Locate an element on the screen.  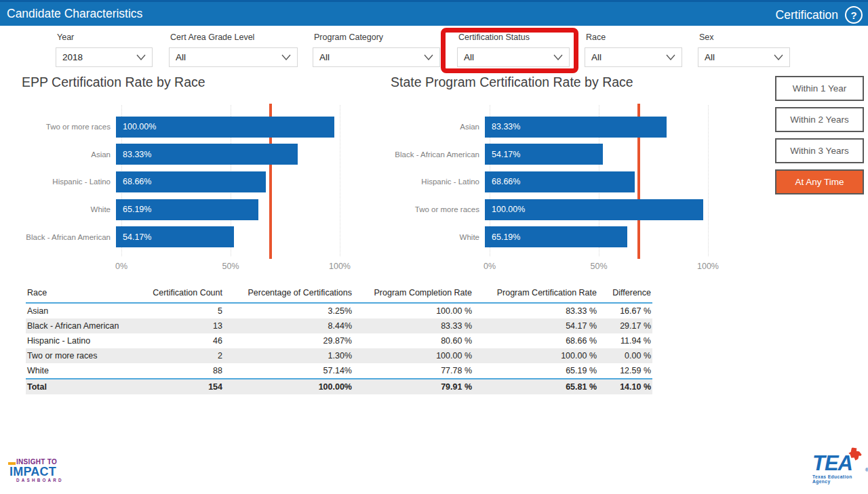
time-button-within-3-years: Within 3 Years is located at coordinates (819, 150).